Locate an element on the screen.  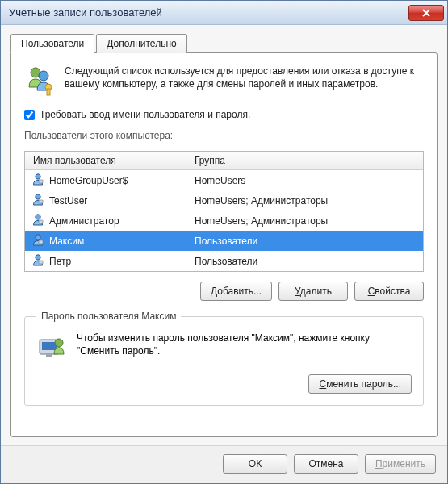
remove-button: Удалить is located at coordinates (313, 291).